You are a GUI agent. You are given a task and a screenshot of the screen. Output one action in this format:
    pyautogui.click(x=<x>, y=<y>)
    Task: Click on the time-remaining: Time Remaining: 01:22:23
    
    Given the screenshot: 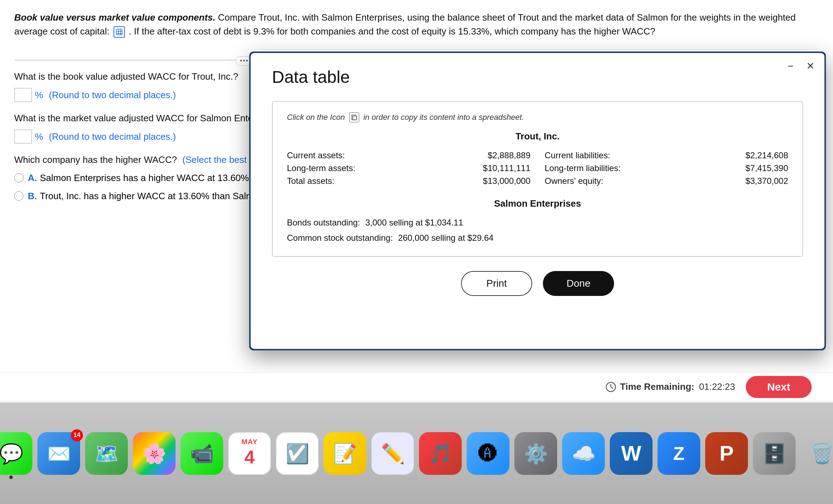 What is the action you would take?
    pyautogui.click(x=670, y=387)
    